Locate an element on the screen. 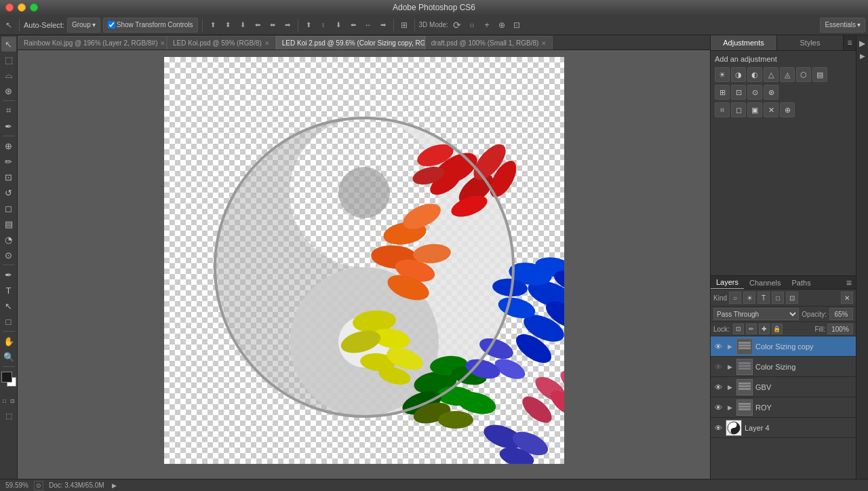  layer-eye-3: 👁 is located at coordinates (718, 408).